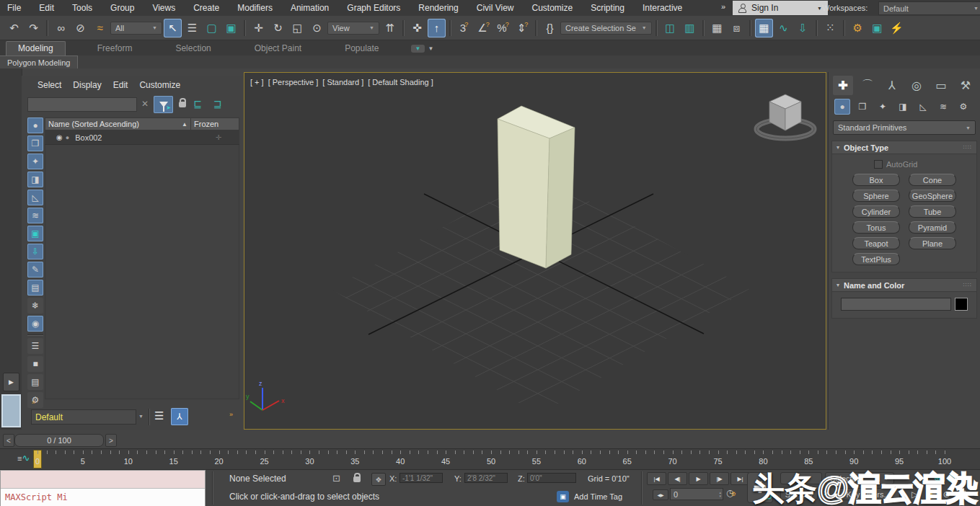  What do you see at coordinates (258, 28) in the screenshot?
I see `select-move-icon: ✛ ▼` at bounding box center [258, 28].